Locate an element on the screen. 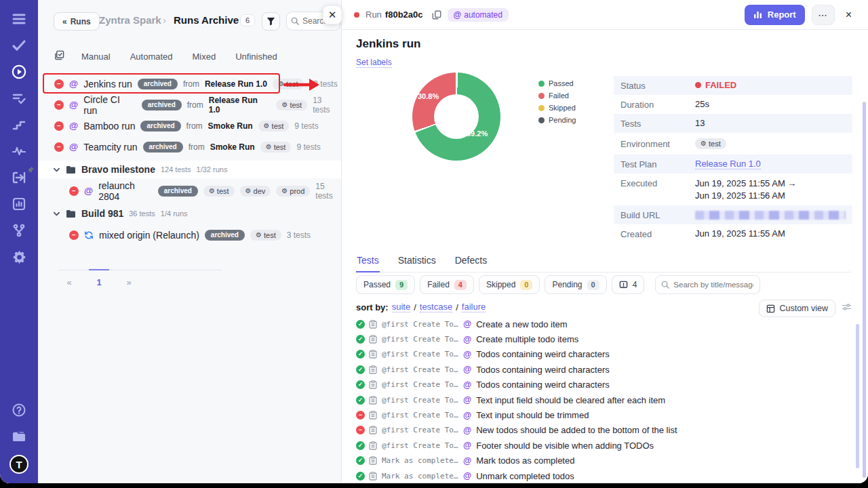 This screenshot has height=488, width=868. help-icon is located at coordinates (19, 410).